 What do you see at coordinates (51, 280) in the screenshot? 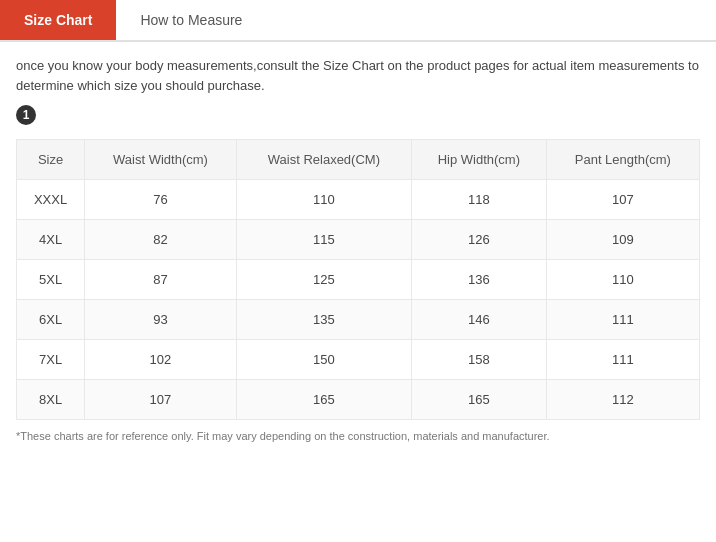
I see `cell-size: 5XL` at bounding box center [51, 280].